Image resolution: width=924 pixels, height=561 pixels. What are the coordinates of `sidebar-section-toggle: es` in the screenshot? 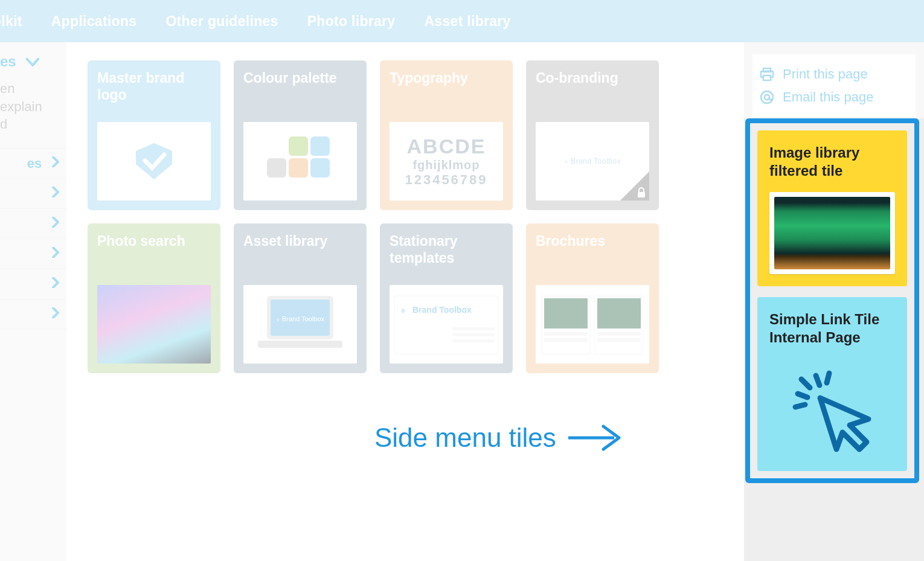 It's located at (33, 61).